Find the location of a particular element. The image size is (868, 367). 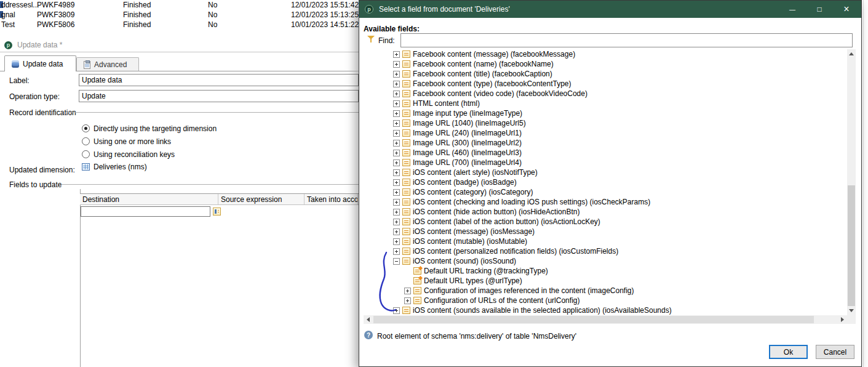

tree-item: iOS content (sound) (iosSound) is located at coordinates (605, 261).